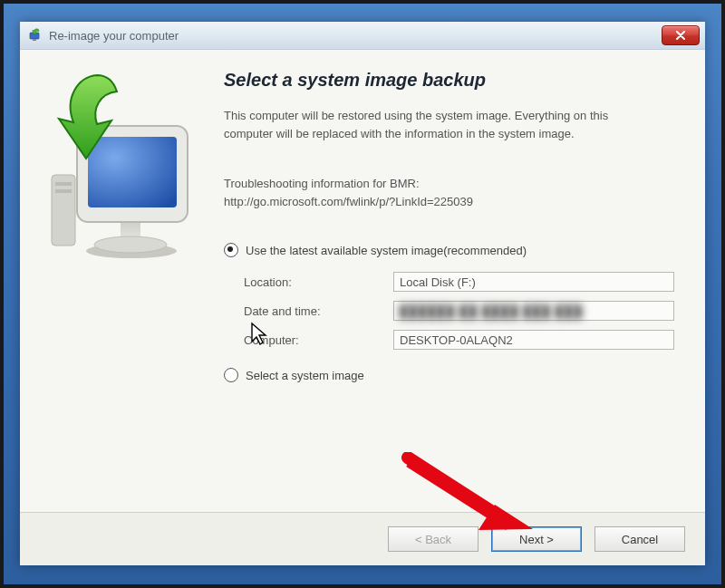  I want to click on field-location: Location: Local Disk (F:), so click(466, 282).